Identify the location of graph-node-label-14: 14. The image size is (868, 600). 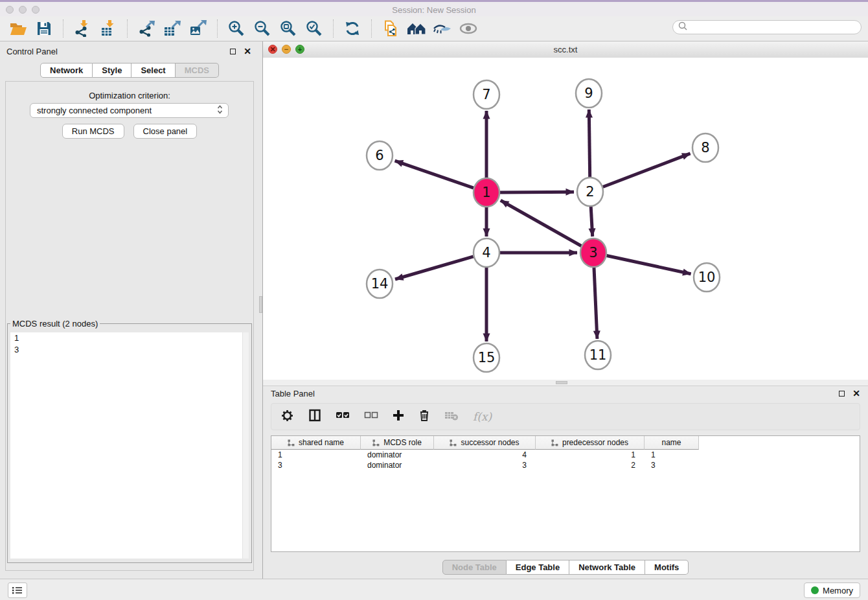
(380, 284).